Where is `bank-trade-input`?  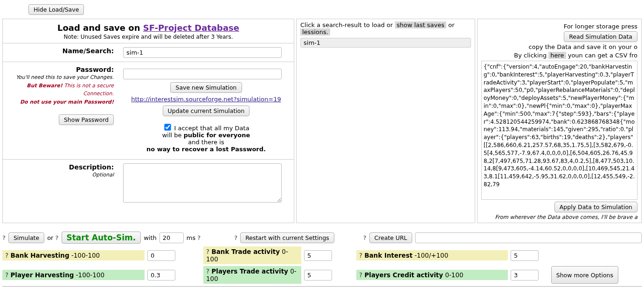 bank-trade-input is located at coordinates (318, 256).